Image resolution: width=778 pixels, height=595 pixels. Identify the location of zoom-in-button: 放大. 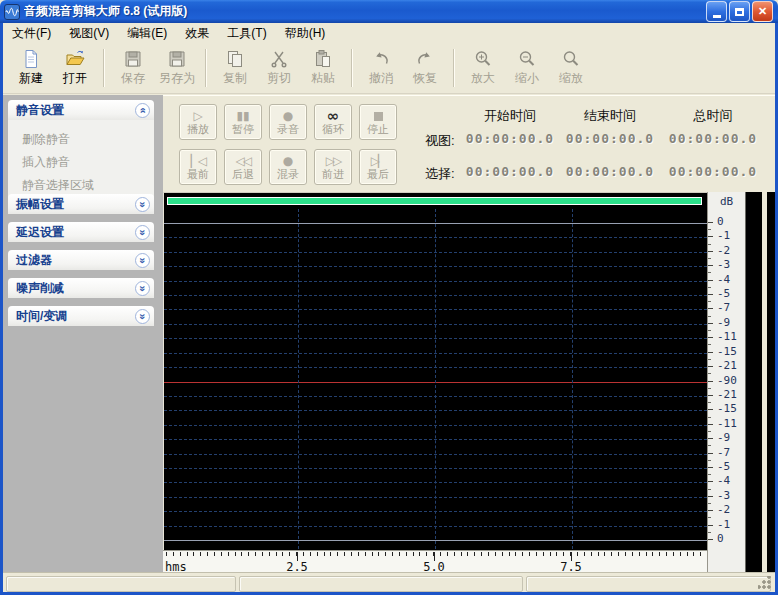
(483, 68).